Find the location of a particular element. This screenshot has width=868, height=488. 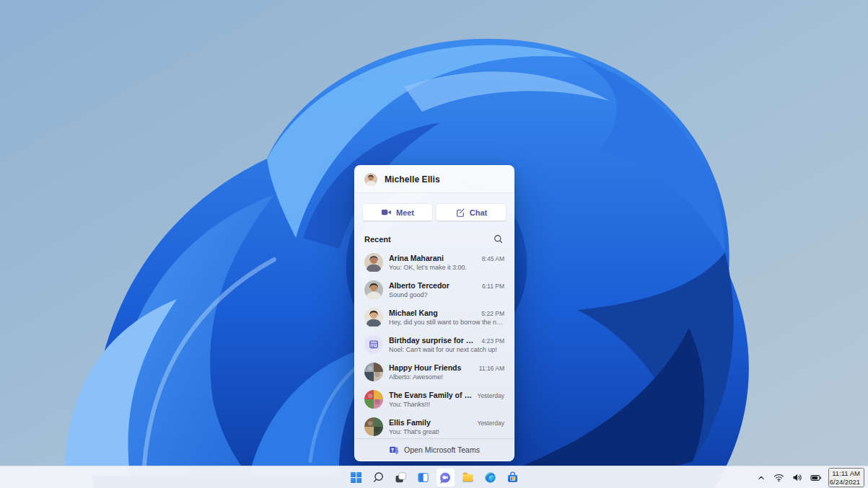

conversation-time: 4:23 PM is located at coordinates (493, 341).